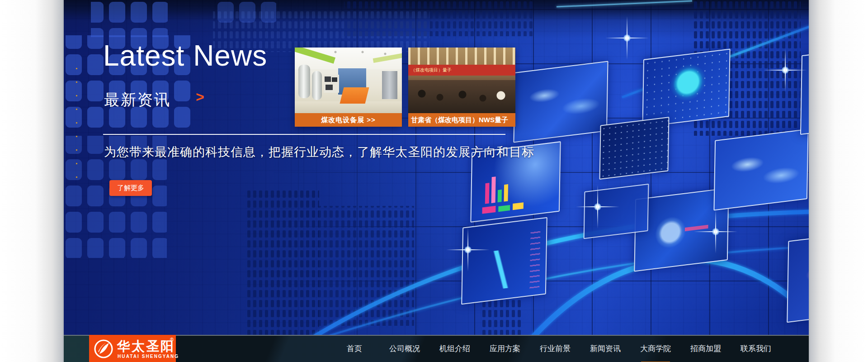  Describe the element at coordinates (555, 349) in the screenshot. I see `nav-item-industry: 行业前景` at that location.